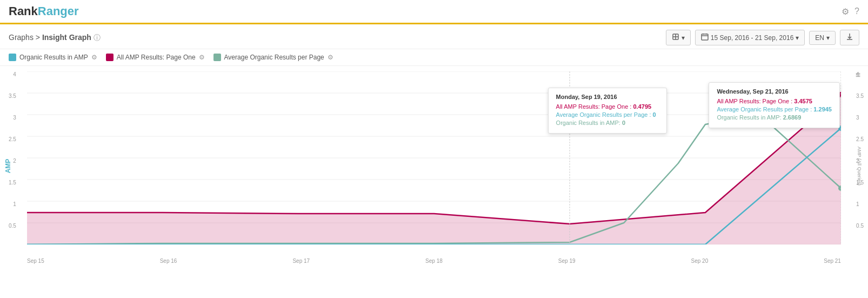 The height and width of the screenshot is (298, 868). Describe the element at coordinates (858, 204) in the screenshot. I see `y-right-label-1: 1` at that location.